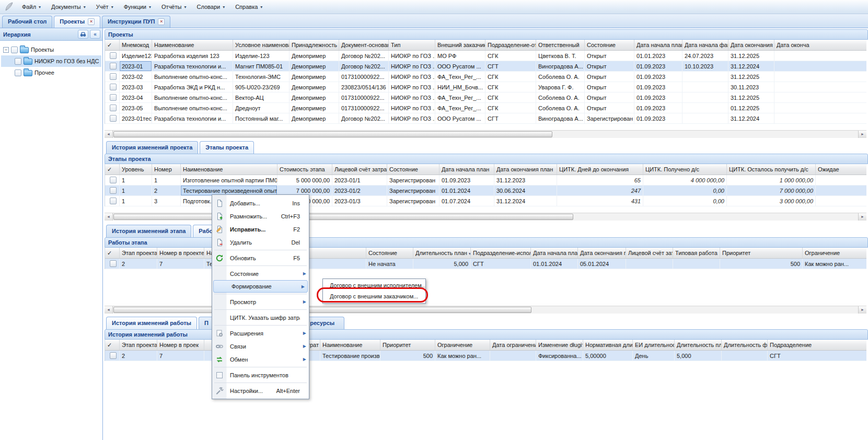 The image size is (868, 440). I want to click on column-header: Ответственный, so click(560, 45).